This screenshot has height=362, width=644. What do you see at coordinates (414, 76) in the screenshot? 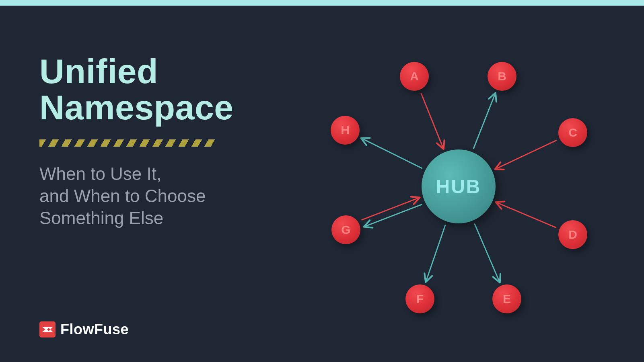
I see `node-label-a: A` at bounding box center [414, 76].